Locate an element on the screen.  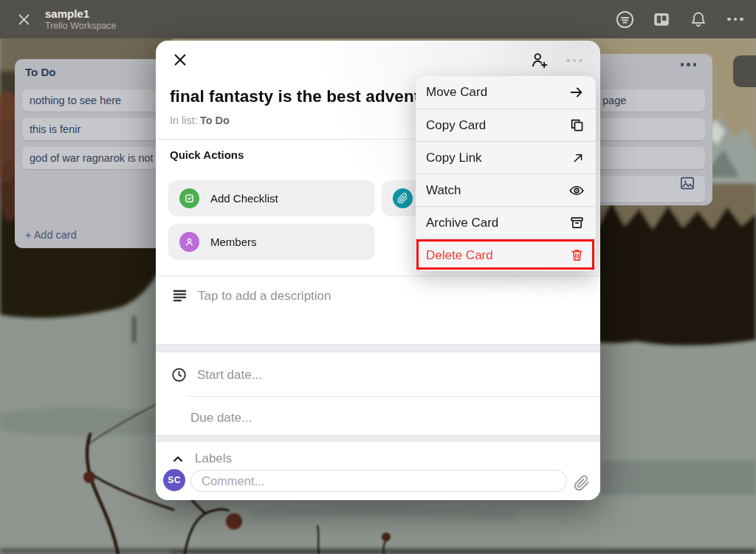
add-checklist-button: Add Checklist is located at coordinates (272, 198).